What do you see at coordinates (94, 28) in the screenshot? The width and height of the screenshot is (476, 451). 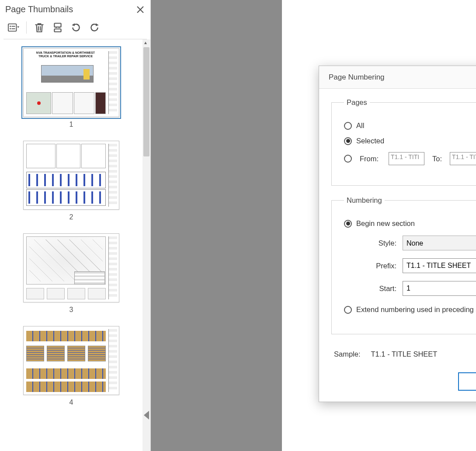 I see `rotate-cw-icon` at bounding box center [94, 28].